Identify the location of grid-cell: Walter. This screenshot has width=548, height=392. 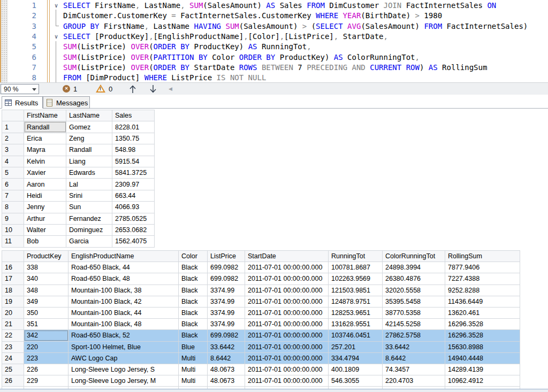
(45, 230).